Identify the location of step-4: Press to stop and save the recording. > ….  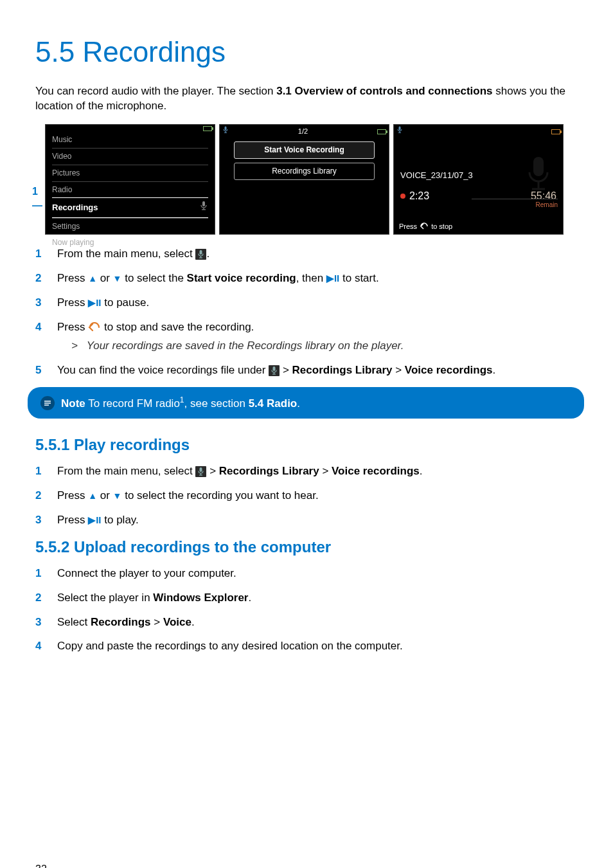
(321, 337).